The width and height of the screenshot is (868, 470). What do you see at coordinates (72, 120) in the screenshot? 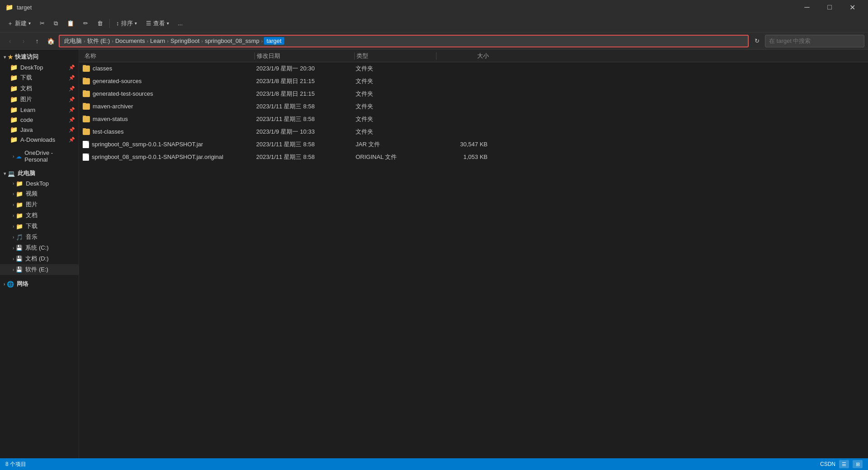
I see `pin-icon-code: 📌` at bounding box center [72, 120].